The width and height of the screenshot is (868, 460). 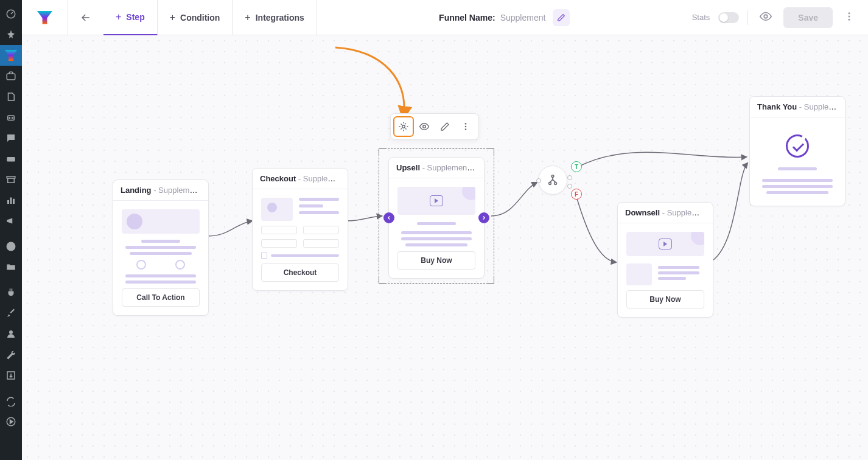 What do you see at coordinates (404, 127) in the screenshot?
I see `gear-icon` at bounding box center [404, 127].